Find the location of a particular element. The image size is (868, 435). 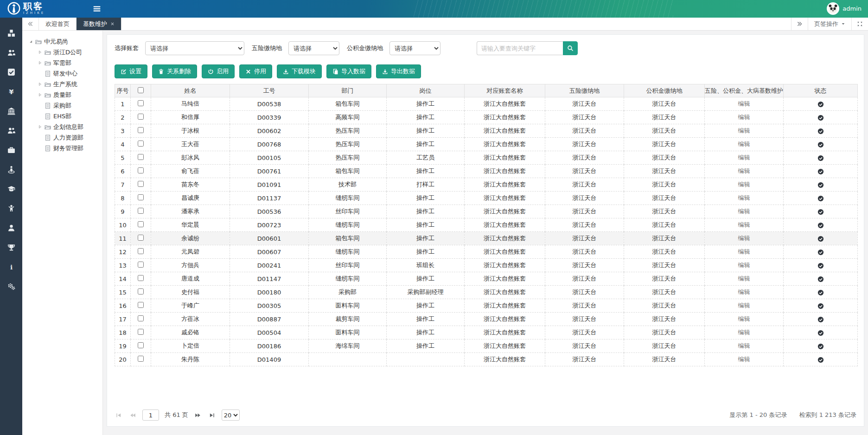

export-data-button: 导出数据 is located at coordinates (399, 71).